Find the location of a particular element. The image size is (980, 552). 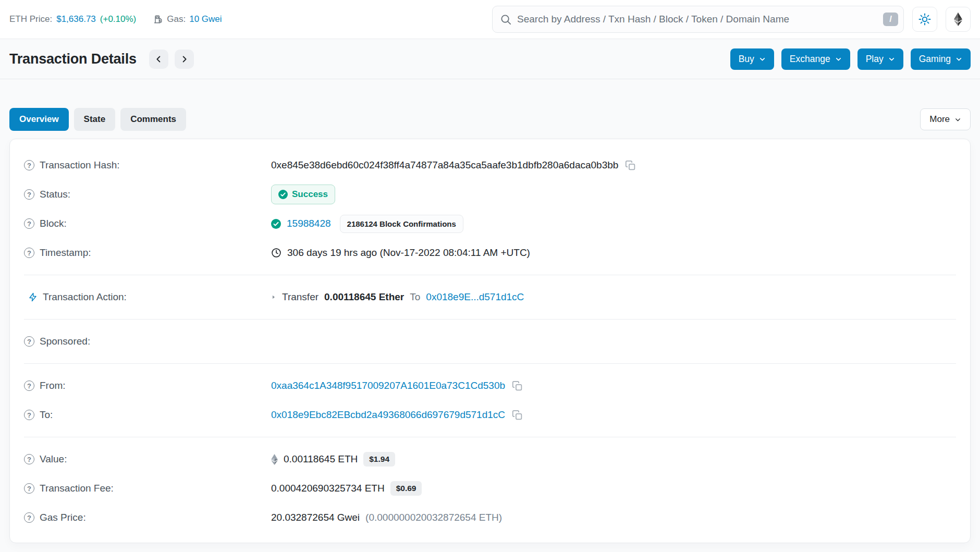

play-menu-button: Play is located at coordinates (880, 59).